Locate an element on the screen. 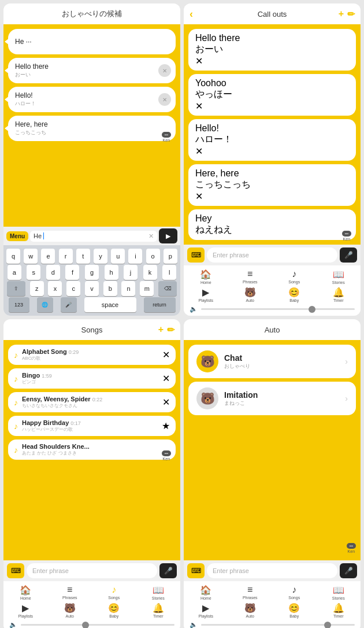  key-space: space is located at coordinates (110, 305).